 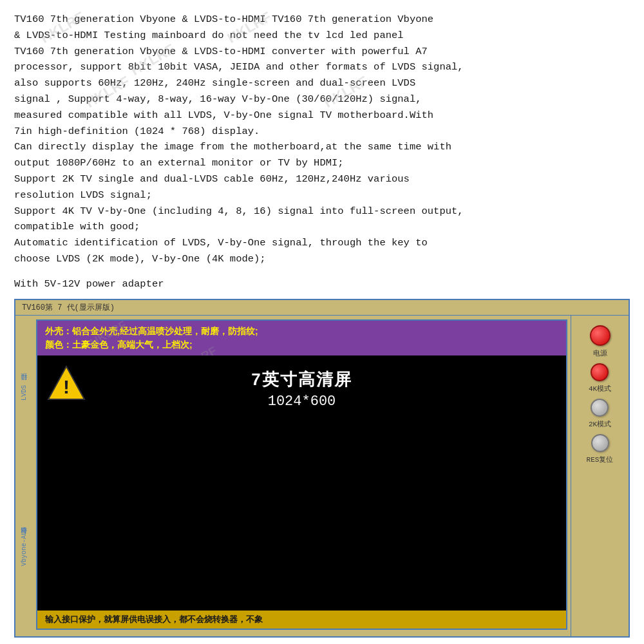 I want to click on 2k-label: 2K模式, so click(x=600, y=424).